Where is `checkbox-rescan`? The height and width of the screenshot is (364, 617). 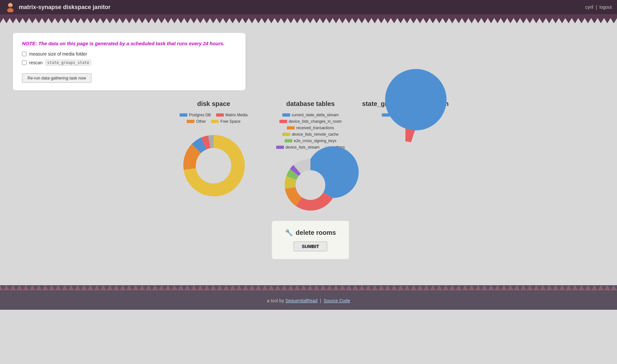
checkbox-rescan is located at coordinates (24, 63).